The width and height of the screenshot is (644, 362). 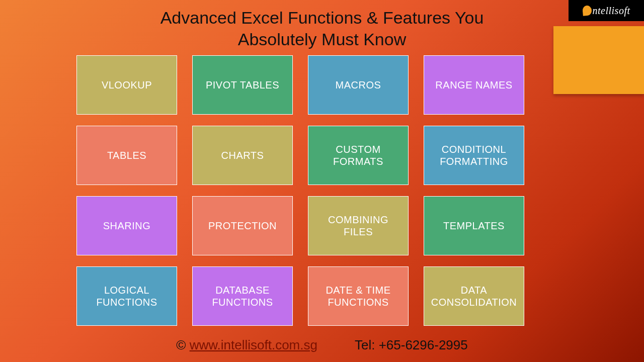 I want to click on feature-tile: CONDITIONL FORMATTING, so click(x=474, y=155).